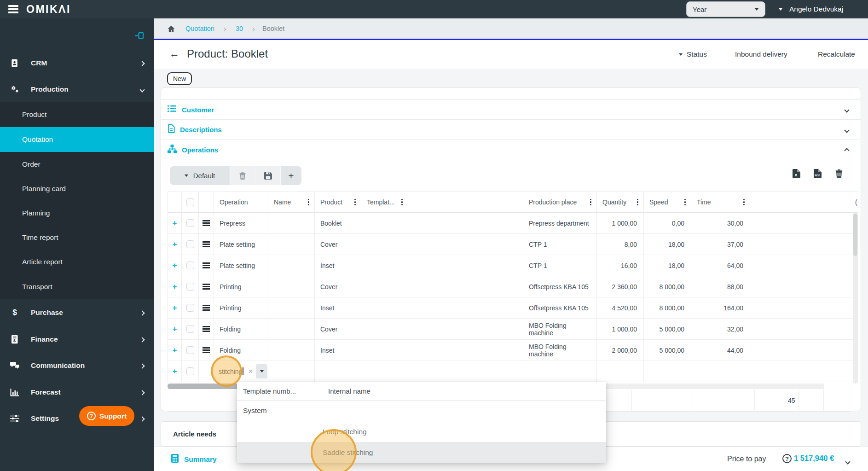 The width and height of the screenshot is (868, 471). Describe the element at coordinates (385, 350) in the screenshot. I see `cell-template` at that location.